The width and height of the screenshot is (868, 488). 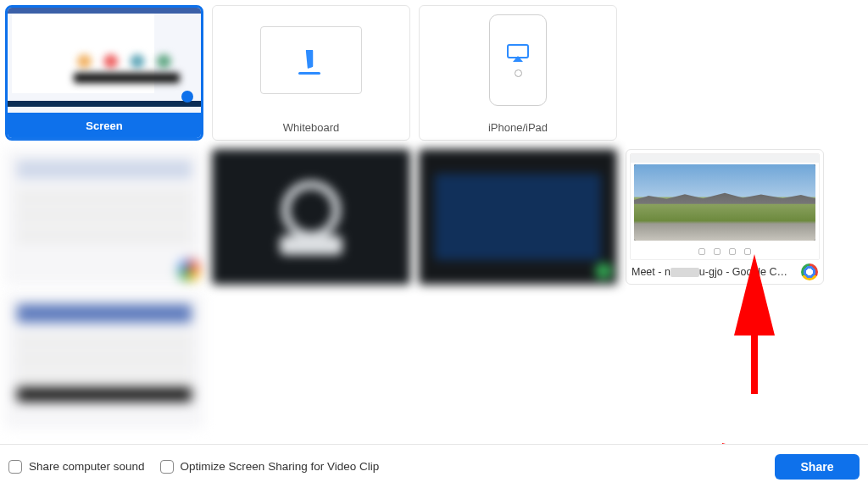 I want to click on meet-window-thumbnail, so click(x=725, y=207).